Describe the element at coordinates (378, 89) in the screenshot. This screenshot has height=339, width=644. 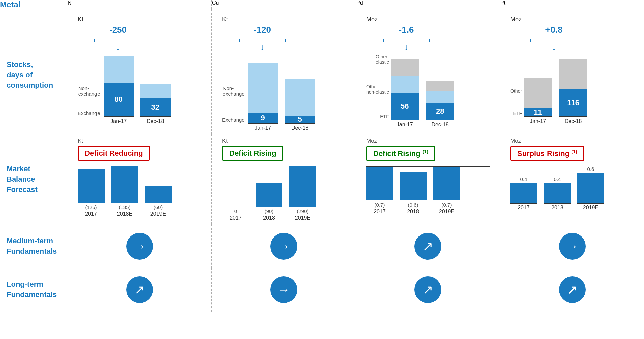
I see `pd-label-other-nonelastic: Othernon-elastic` at that location.